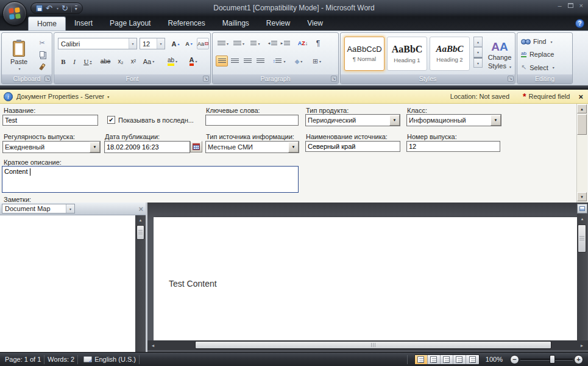 The width and height of the screenshot is (588, 366). What do you see at coordinates (552, 359) in the screenshot?
I see `zoom-slider-thumb` at bounding box center [552, 359].